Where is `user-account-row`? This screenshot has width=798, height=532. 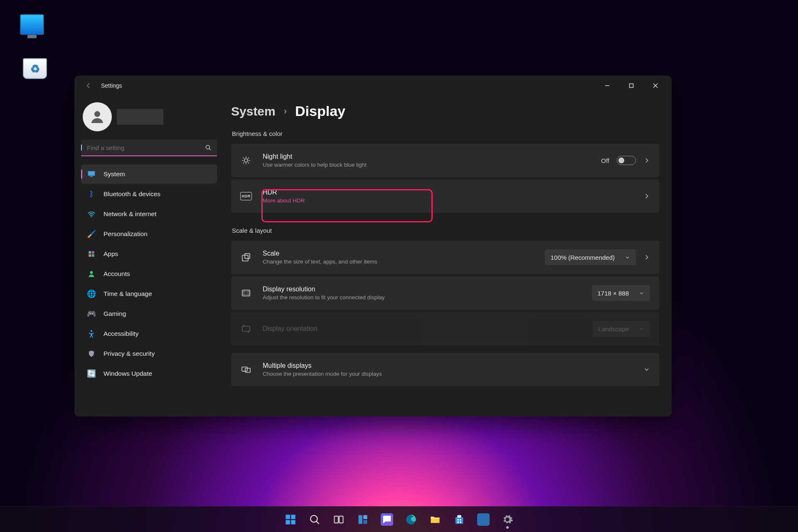 user-account-row is located at coordinates (149, 117).